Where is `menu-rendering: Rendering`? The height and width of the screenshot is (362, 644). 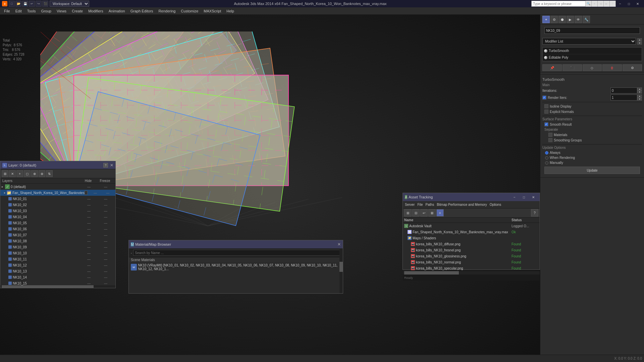
menu-rendering: Rendering is located at coordinates (167, 11).